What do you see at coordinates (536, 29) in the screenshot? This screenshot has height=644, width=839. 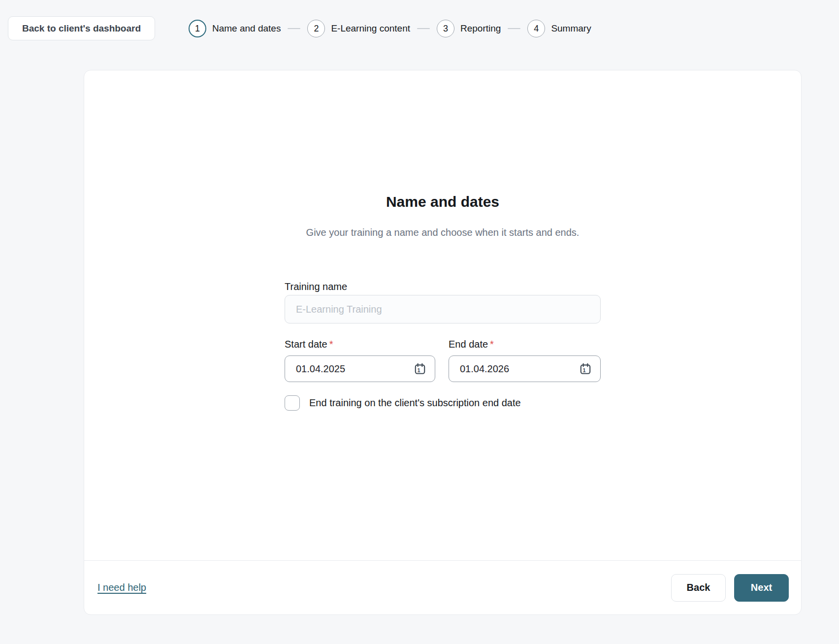 I see `step-4-circle: 4` at bounding box center [536, 29].